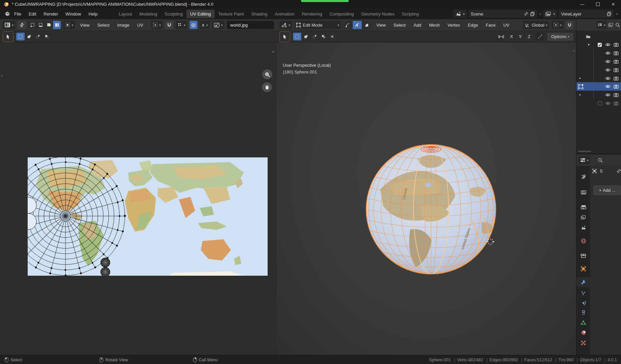 This screenshot has height=364, width=621. What do you see at coordinates (540, 37) in the screenshot?
I see `snap-path-button` at bounding box center [540, 37].